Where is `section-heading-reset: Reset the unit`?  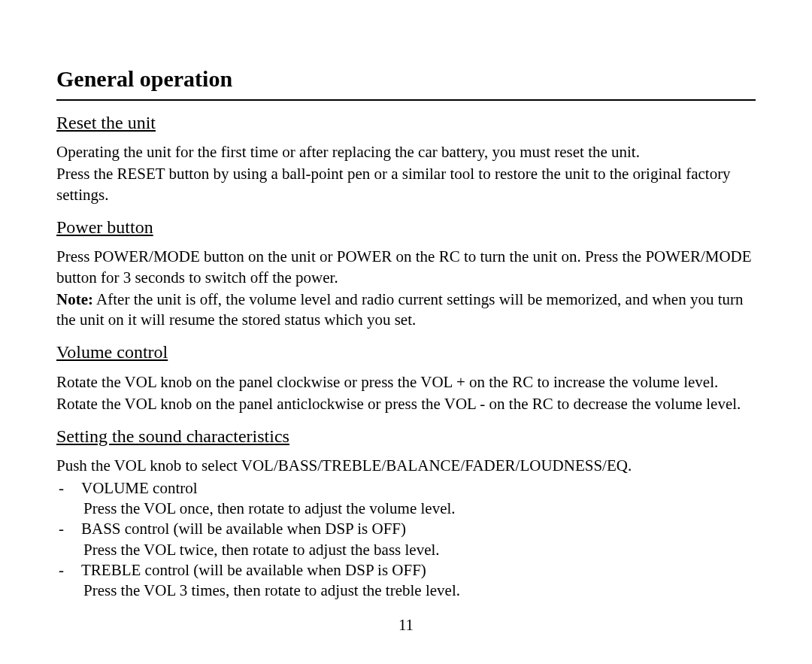 section-heading-reset: Reset the unit is located at coordinates (406, 123).